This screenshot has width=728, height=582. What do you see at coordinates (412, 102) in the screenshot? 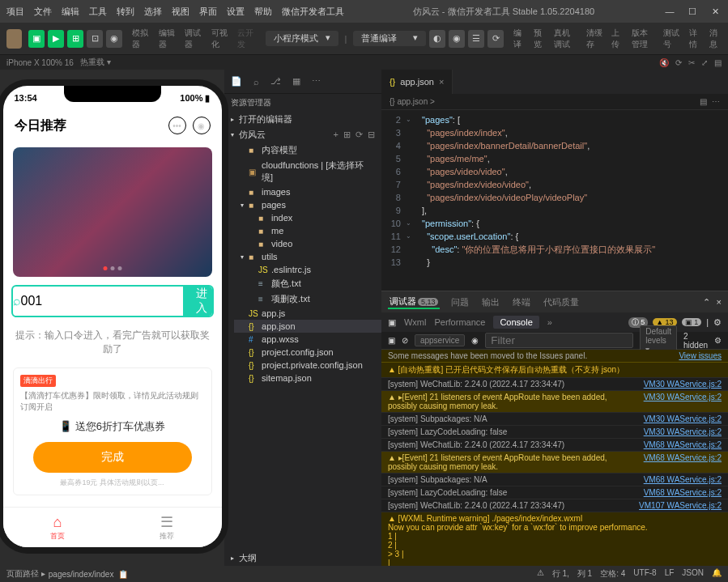
I see `breadcrumb: {} app.json >` at bounding box center [412, 102].